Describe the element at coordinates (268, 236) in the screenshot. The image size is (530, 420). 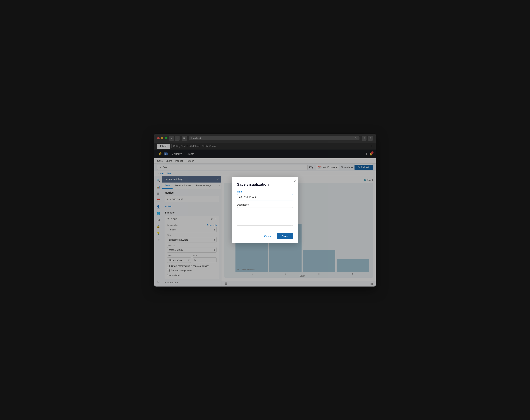
I see `modal-cancel-button: Cancel` at that location.